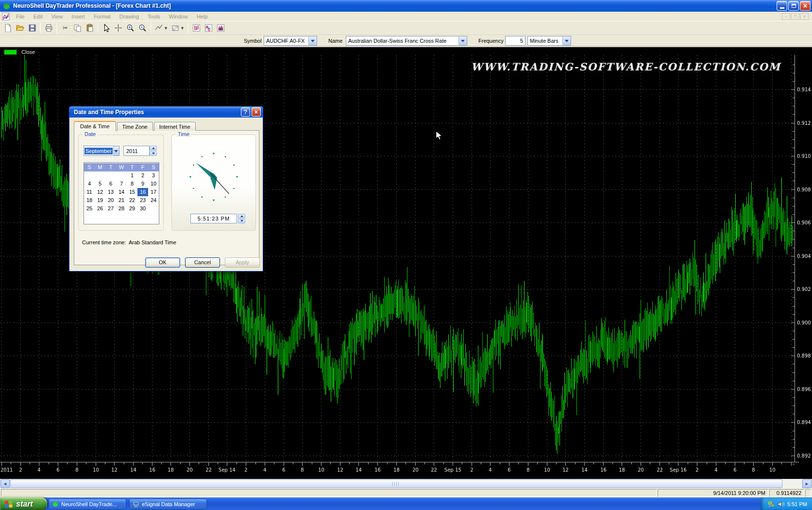  Describe the element at coordinates (78, 28) in the screenshot. I see `copy-button` at that location.